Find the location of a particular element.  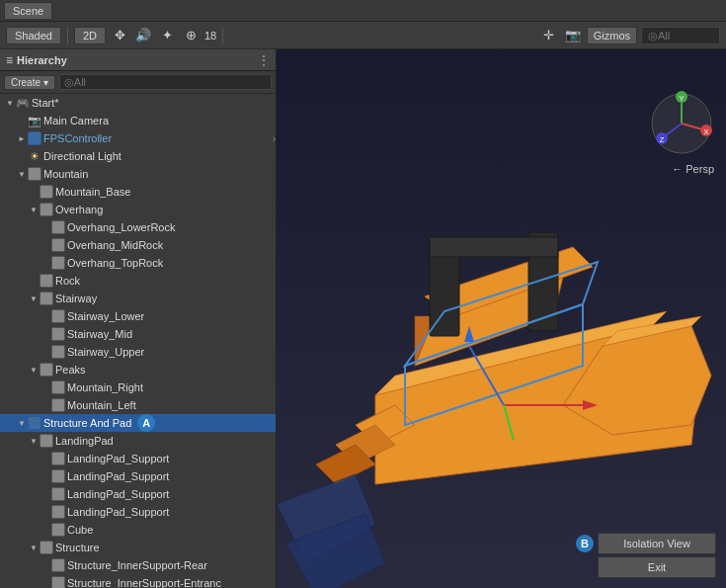

tree-item-structure: Structure is located at coordinates (138, 547).